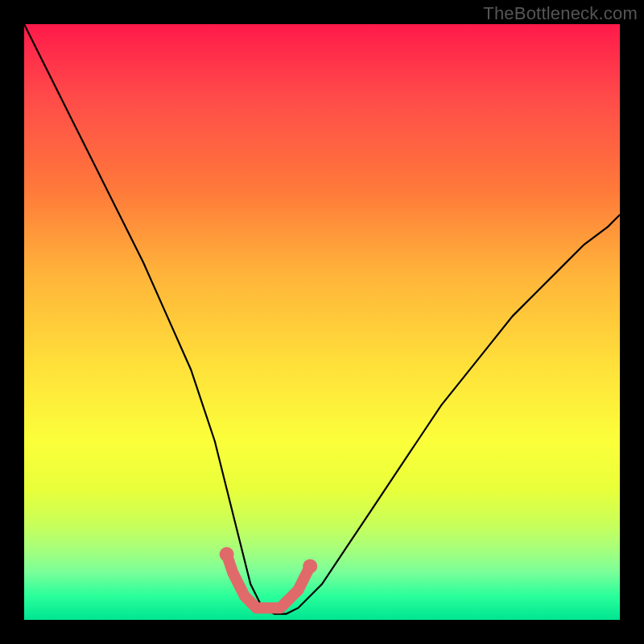  Describe the element at coordinates (269, 581) in the screenshot. I see `optimal-highlight` at that location.